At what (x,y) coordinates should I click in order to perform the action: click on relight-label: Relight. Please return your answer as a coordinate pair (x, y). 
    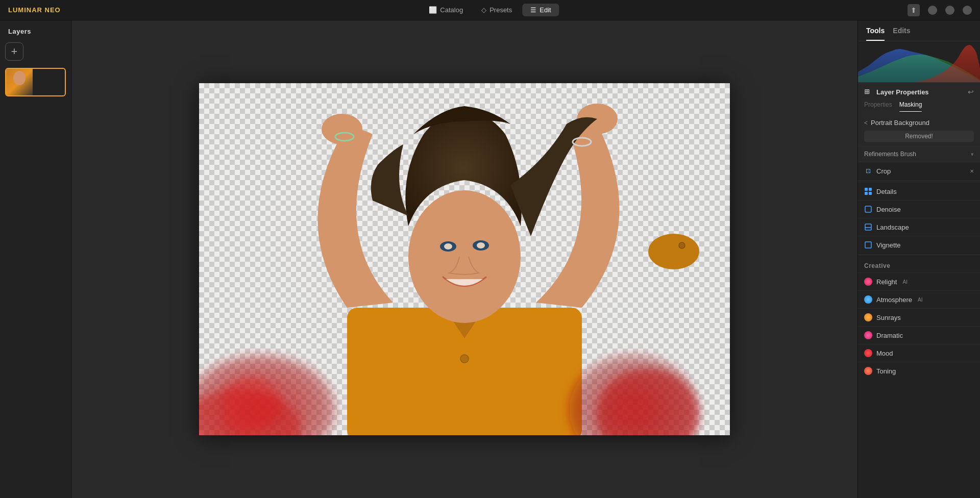
    Looking at the image, I should click on (887, 282).